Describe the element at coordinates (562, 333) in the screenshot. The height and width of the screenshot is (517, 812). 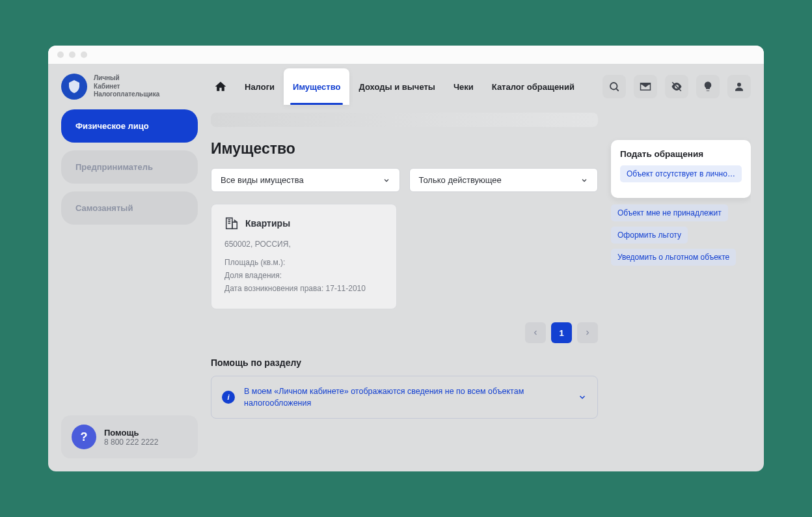
I see `page-current: 1` at that location.